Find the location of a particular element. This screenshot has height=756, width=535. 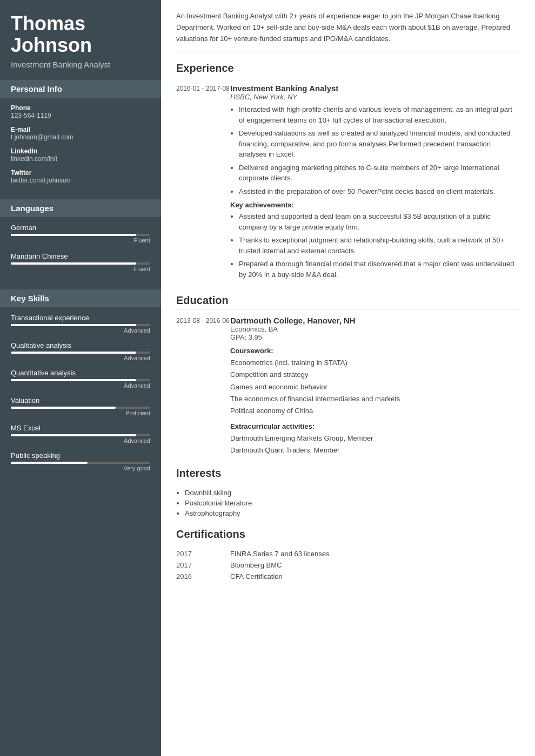

coursework-item: Competition and strategy is located at coordinates (375, 375).